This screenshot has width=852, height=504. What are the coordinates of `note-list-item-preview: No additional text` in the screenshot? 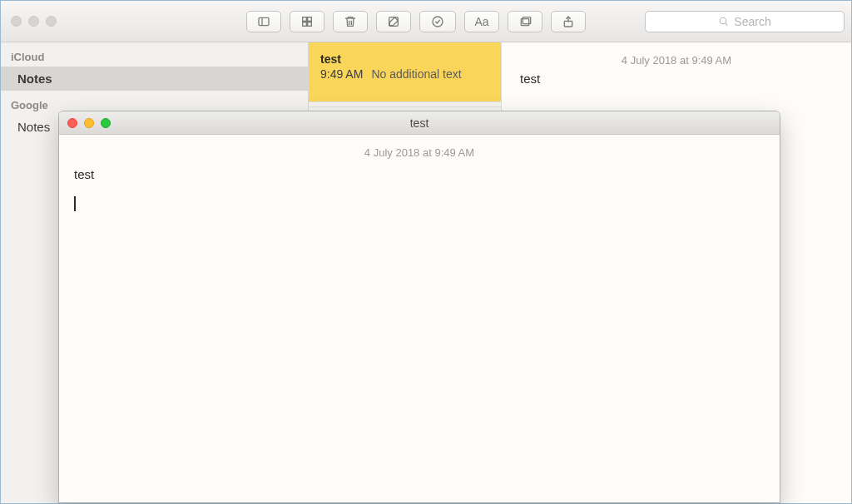 It's located at (416, 74).